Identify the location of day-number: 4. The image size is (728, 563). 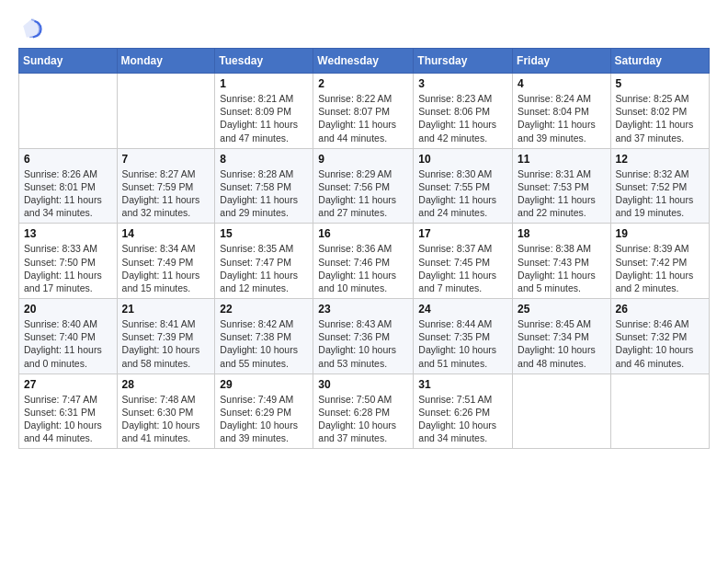
(562, 84).